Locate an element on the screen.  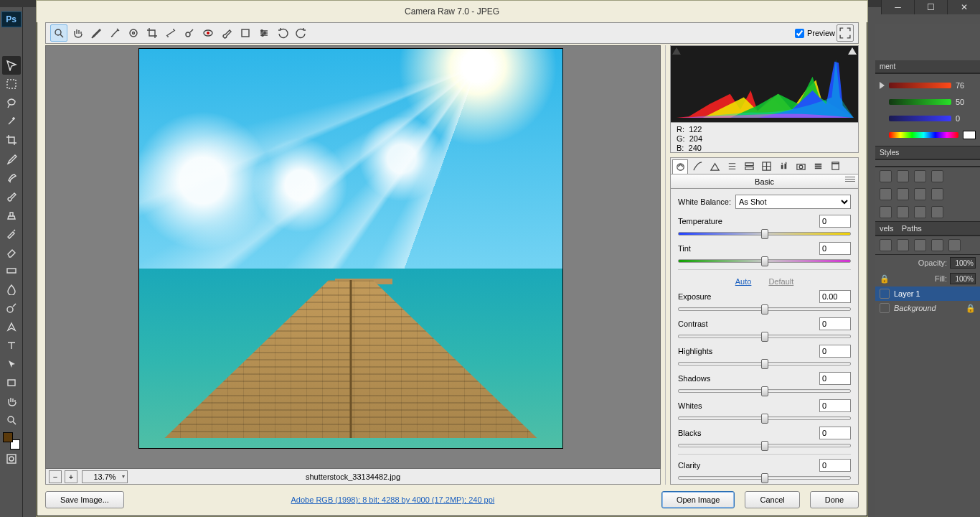
lock-icons-group: 🔒 is located at coordinates (885, 279).